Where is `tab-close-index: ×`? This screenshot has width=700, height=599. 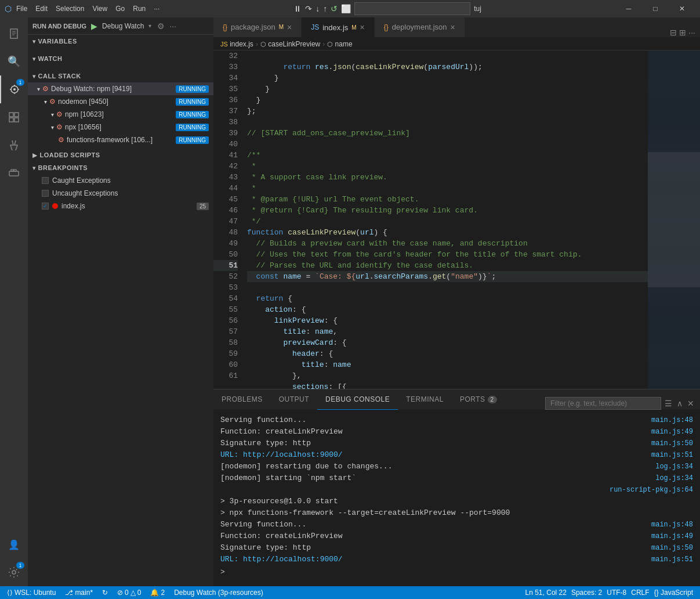 tab-close-index: × is located at coordinates (362, 27).